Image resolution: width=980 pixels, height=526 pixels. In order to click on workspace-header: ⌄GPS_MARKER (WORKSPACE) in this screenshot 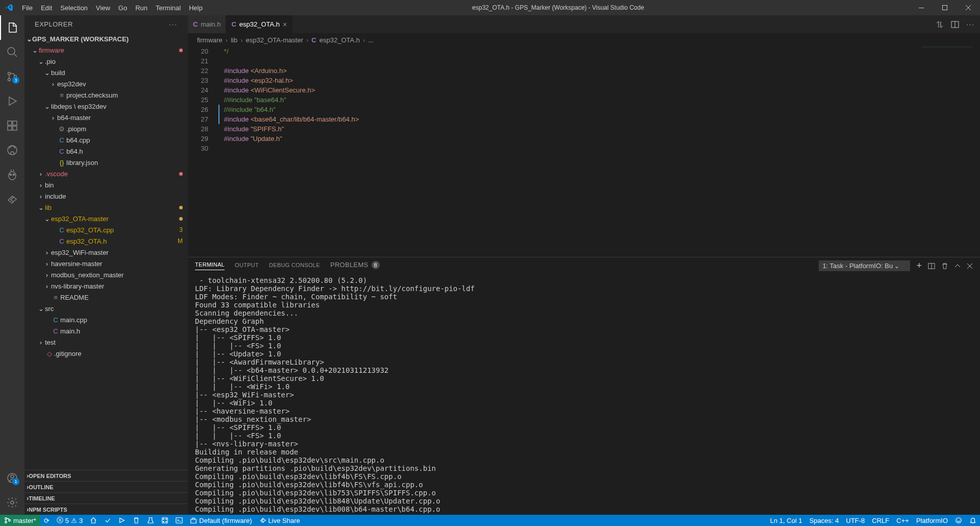, I will do `click(106, 39)`.